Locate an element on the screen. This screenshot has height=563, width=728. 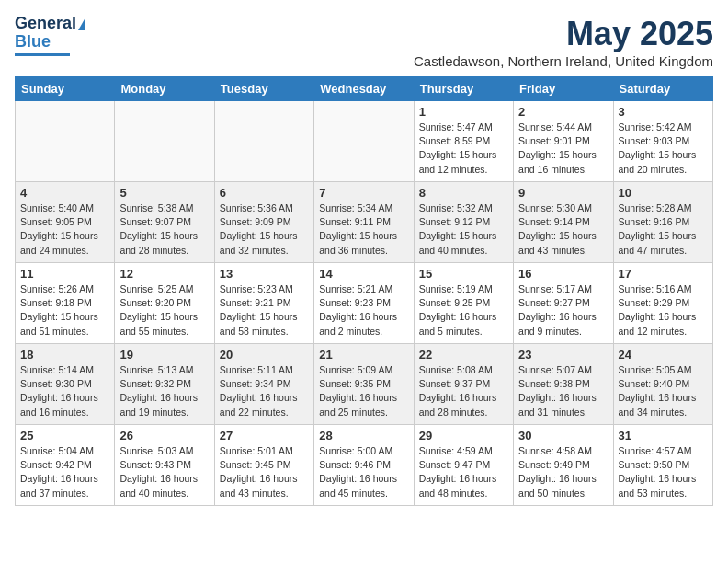
day-number: 16 is located at coordinates (563, 274).